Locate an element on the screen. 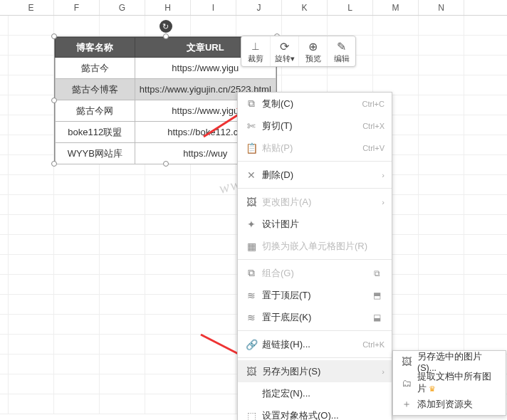 The height and width of the screenshot is (420, 507). save-as-image-submenu: 🖼 另存选中的图片(S)... 🗂 提取文档中所有图片♛ ＋ 添加到资源夹 is located at coordinates (449, 383).